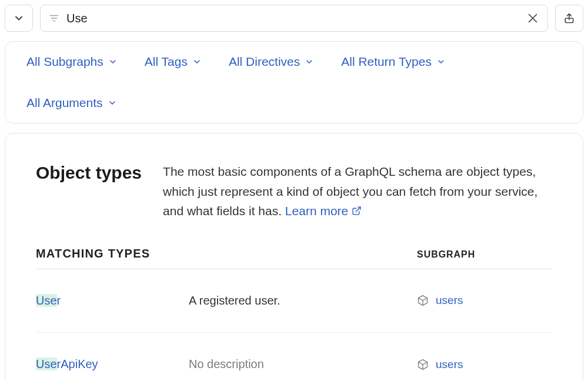 This screenshot has width=588, height=381. What do you see at coordinates (294, 357) in the screenshot?
I see `table-row: UserApiKey No description users` at bounding box center [294, 357].